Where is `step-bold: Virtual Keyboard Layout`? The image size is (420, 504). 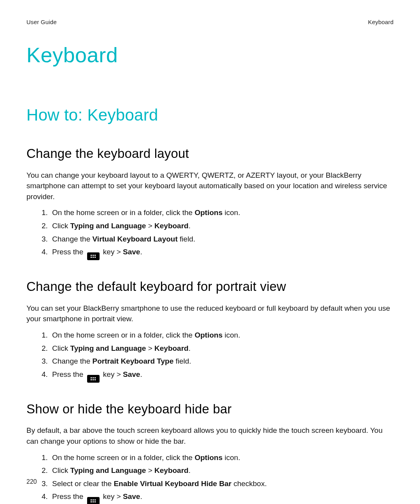
step-bold: Virtual Keyboard Layout is located at coordinates (135, 239).